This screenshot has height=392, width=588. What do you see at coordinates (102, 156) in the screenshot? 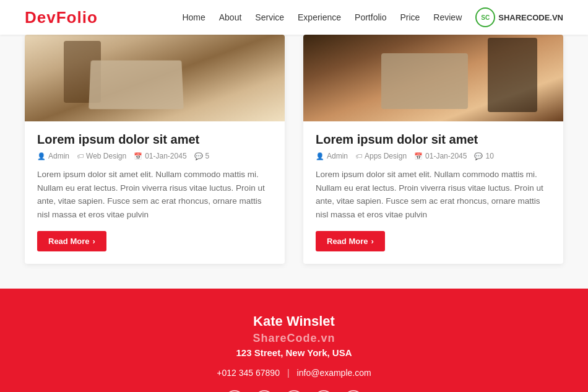
I see `meta-category-1: 🏷 Web Design` at bounding box center [102, 156].